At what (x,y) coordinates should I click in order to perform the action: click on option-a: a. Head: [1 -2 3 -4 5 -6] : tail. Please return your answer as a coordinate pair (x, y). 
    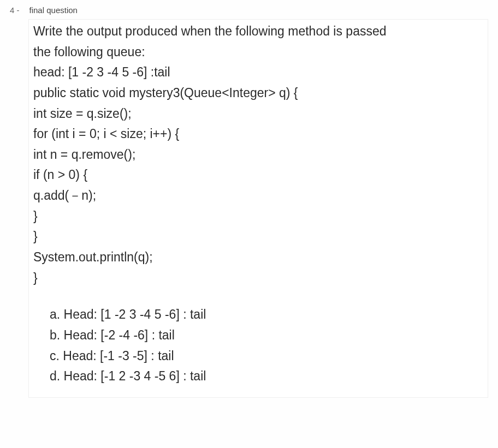
    Looking at the image, I should click on (266, 315).